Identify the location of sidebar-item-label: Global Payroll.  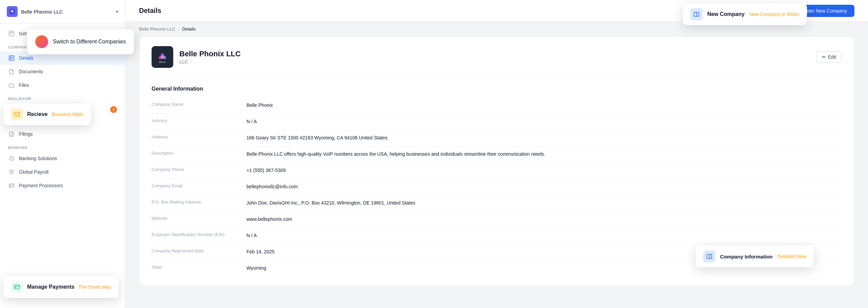
(34, 172).